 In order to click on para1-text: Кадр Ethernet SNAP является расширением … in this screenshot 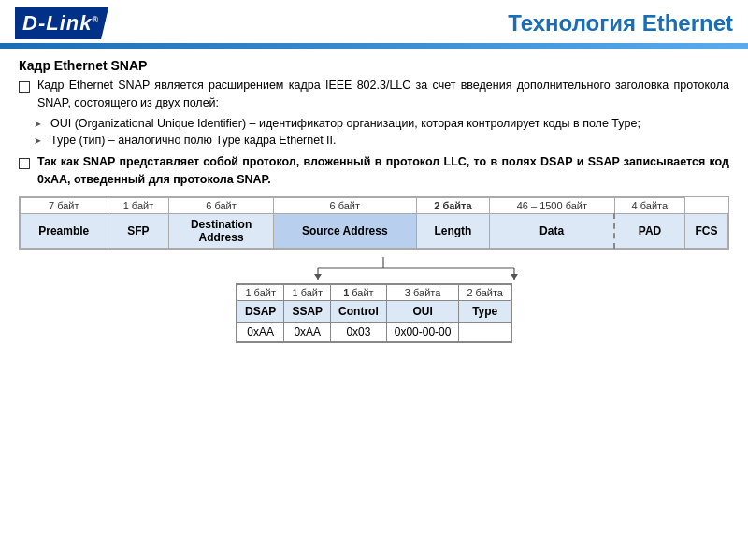, I will do `click(383, 94)`.